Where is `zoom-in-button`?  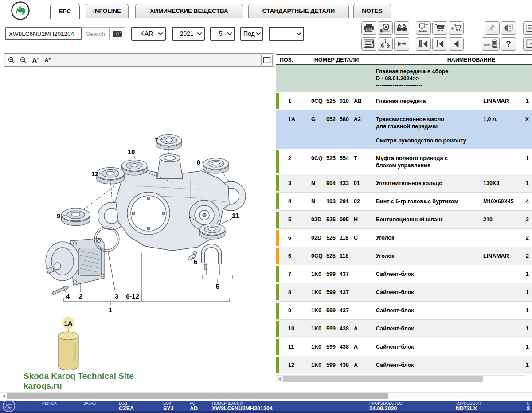
zoom-in-button is located at coordinates (12, 60).